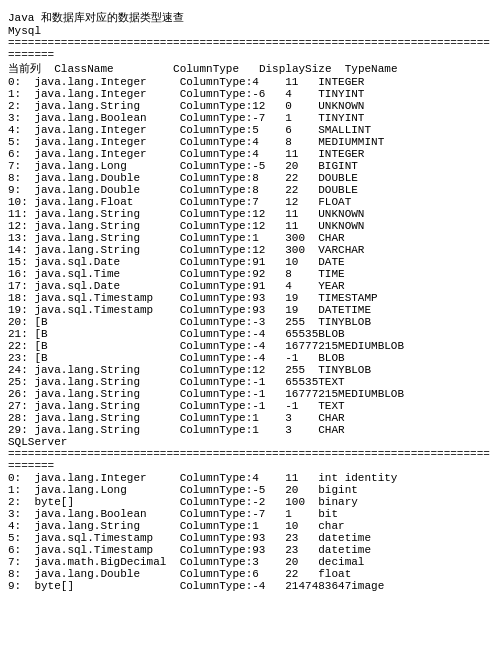 Image resolution: width=502 pixels, height=649 pixels. I want to click on mysql-row: 14: java.lang.String ColumnType:12 300 V…, so click(251, 250).